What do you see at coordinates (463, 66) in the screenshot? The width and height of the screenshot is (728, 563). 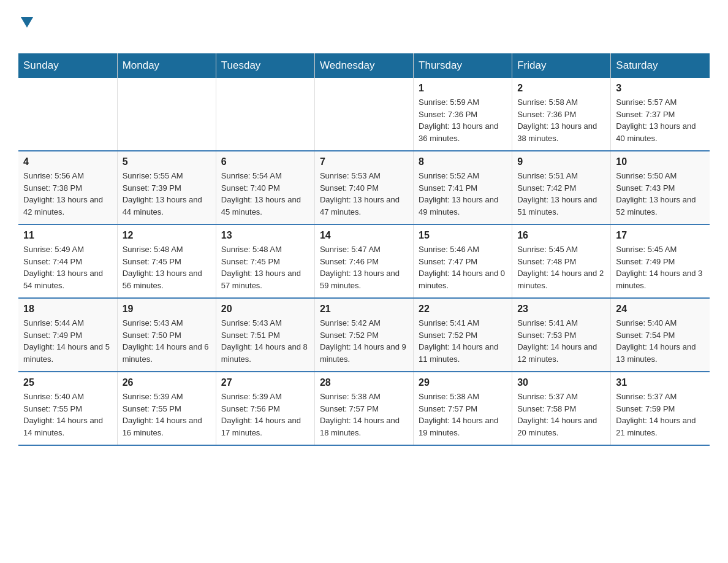 I see `weekday-header-thursday: Thursday` at bounding box center [463, 66].